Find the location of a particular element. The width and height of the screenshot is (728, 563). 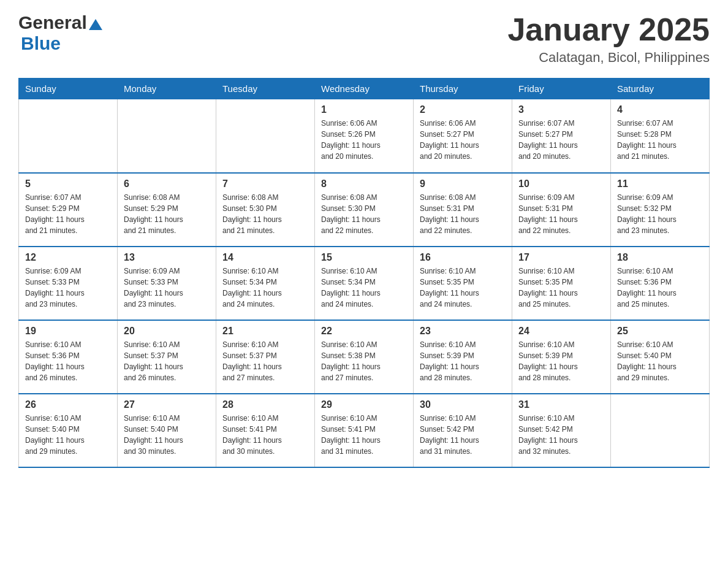

day-info: Sunrise: 6:07 AM Sunset: 5:29 PM Dayligh… is located at coordinates (68, 214).